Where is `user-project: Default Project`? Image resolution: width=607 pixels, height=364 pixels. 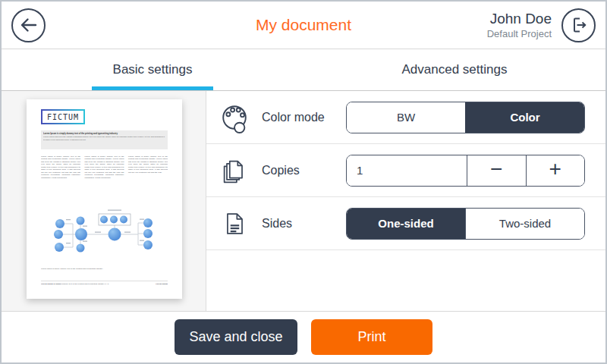
user-project: Default Project is located at coordinates (519, 34).